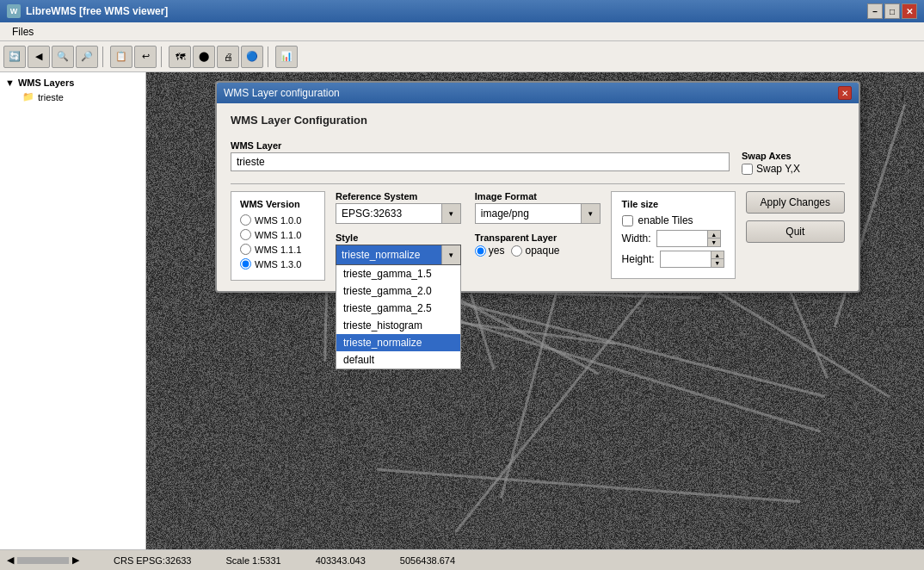 The height and width of the screenshot is (570, 924). Describe the element at coordinates (286, 57) in the screenshot. I see `toolbar-btn-10: 📊` at that location.